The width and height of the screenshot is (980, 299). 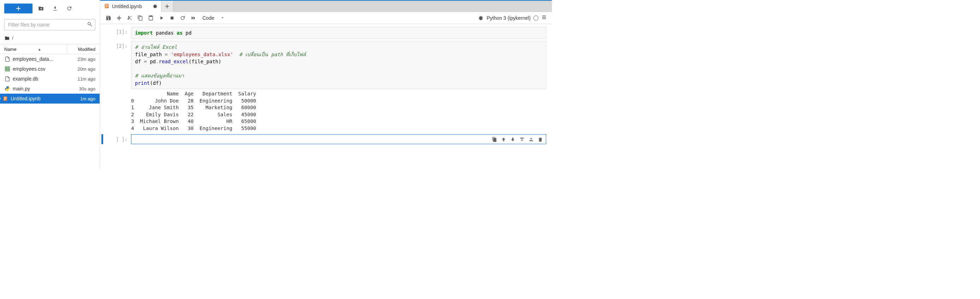 What do you see at coordinates (41, 8) in the screenshot?
I see `new-folder-icon` at bounding box center [41, 8].